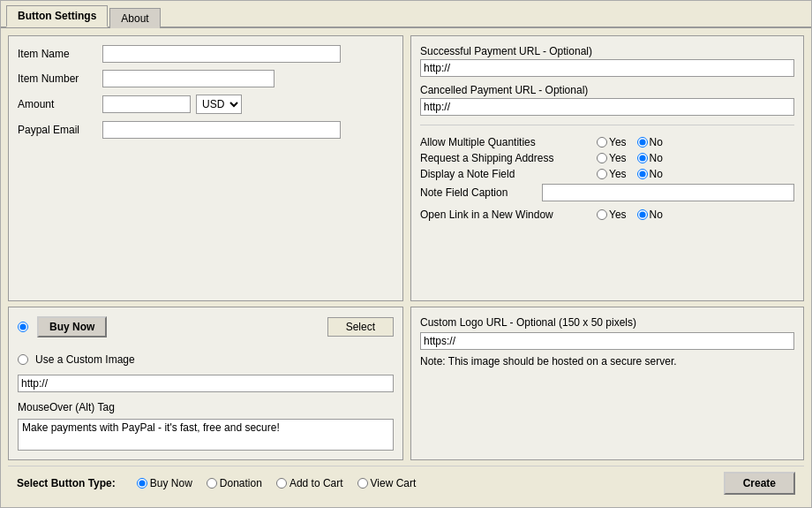 The width and height of the screenshot is (812, 508). I want to click on allow-multiple-label: Allow Multiple Quantities, so click(508, 142).